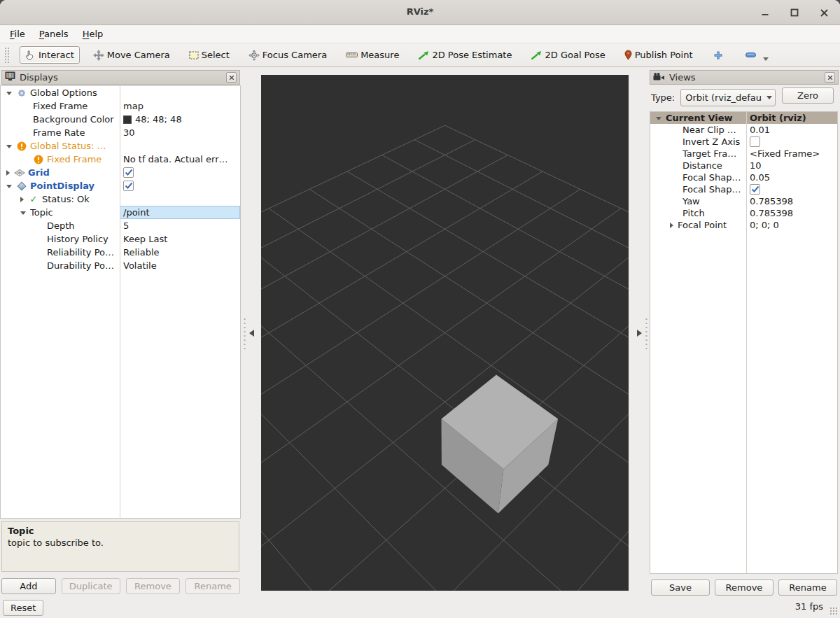 The height and width of the screenshot is (618, 840). I want to click on property-value: 0.05, so click(792, 178).